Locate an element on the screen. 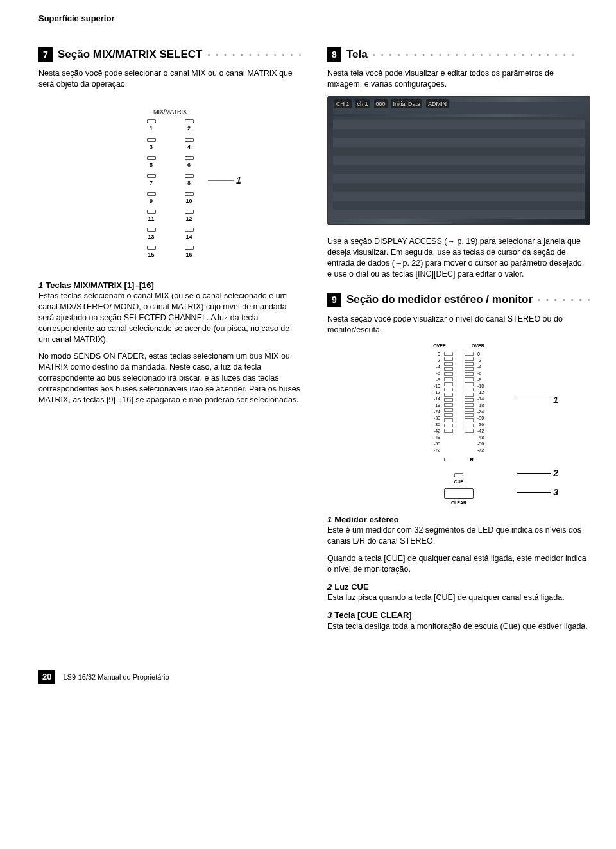 This screenshot has height=849, width=616. section-7-title: Seção MIX/MATRIX SELECT is located at coordinates (130, 55).